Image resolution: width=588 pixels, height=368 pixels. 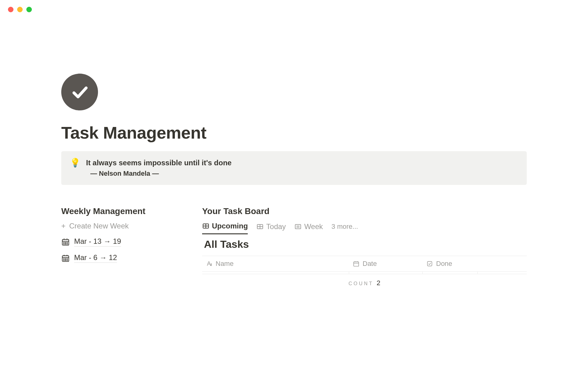 What do you see at coordinates (309, 228) in the screenshot?
I see `tab-week: Week` at bounding box center [309, 228].